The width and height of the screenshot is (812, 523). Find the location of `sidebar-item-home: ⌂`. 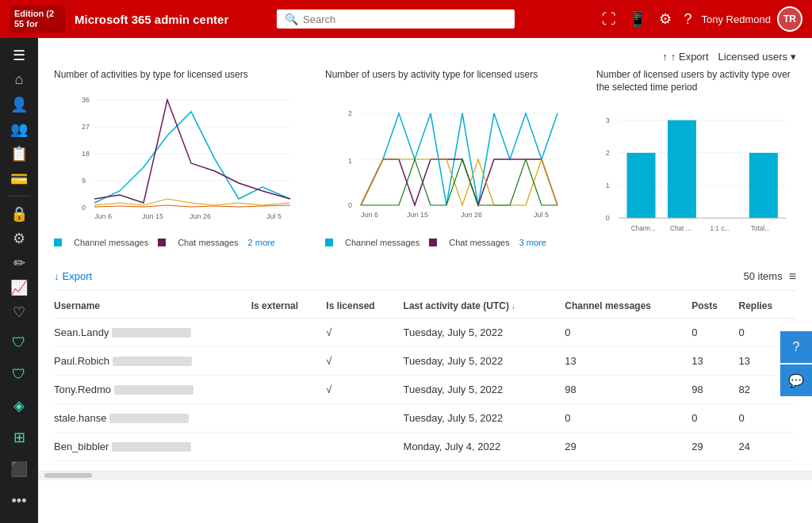

sidebar-item-home: ⌂ is located at coordinates (19, 79).